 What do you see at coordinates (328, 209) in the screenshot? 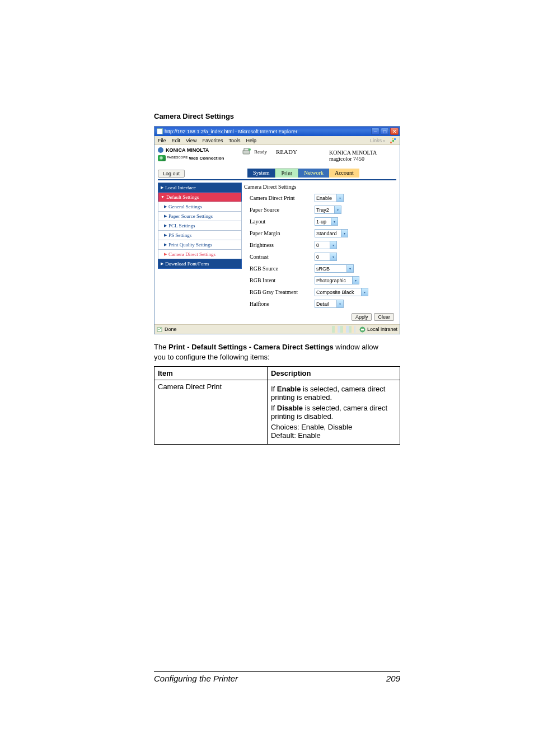
I see `select-wrap: Tray2▾` at bounding box center [328, 209].